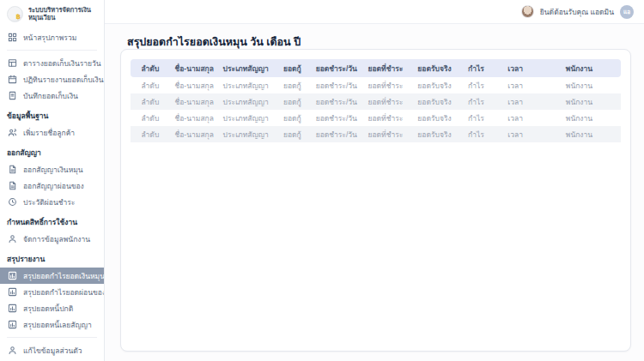  What do you see at coordinates (52, 96) in the screenshot?
I see `sidebar-item: บันทึกยอดเก็บเงิน` at bounding box center [52, 96].